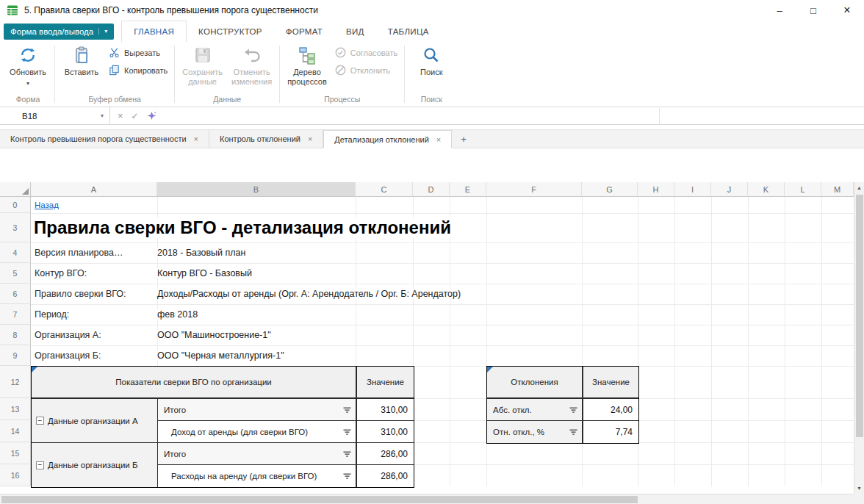  What do you see at coordinates (535, 410) in the screenshot?
I see `deviation-cell-abs: Абс. откл.` at bounding box center [535, 410].